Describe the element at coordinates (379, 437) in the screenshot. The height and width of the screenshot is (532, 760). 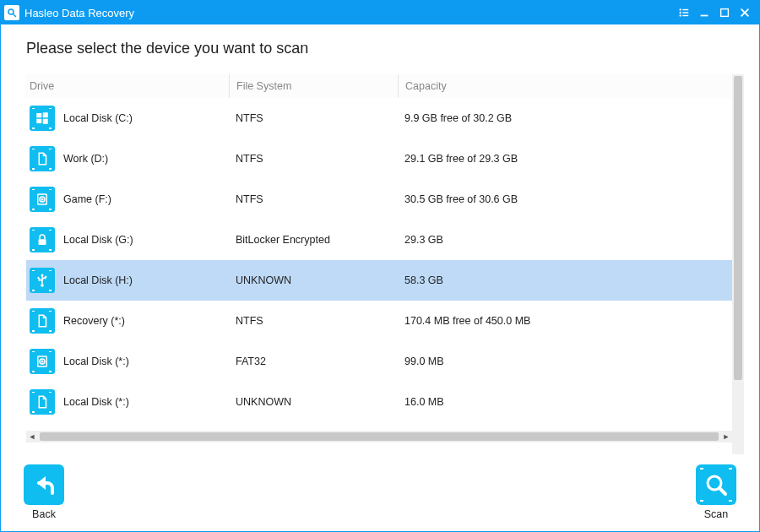
I see `horizontal-scroll-thumb` at that location.